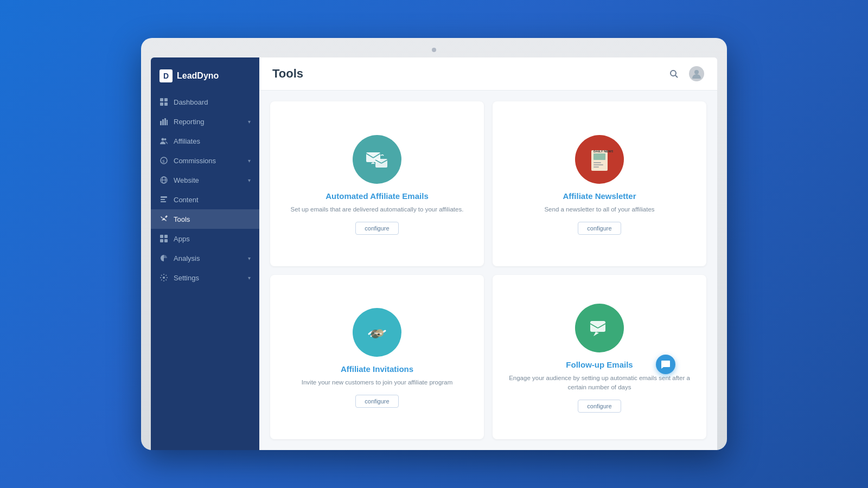 The width and height of the screenshot is (868, 488). Describe the element at coordinates (599, 328) in the screenshot. I see `followup-icon` at that location.